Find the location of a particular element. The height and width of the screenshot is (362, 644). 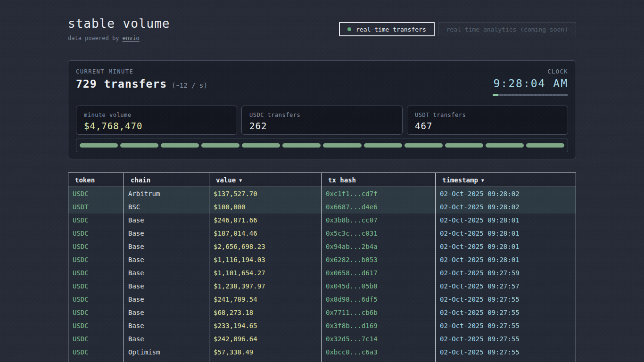

minute-volume-value: $4,768,470 is located at coordinates (157, 126).